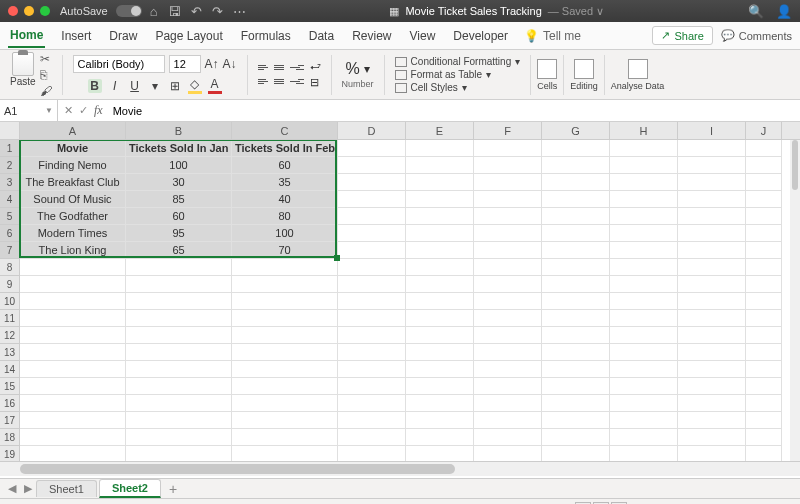 The image size is (800, 504). Describe the element at coordinates (119, 64) in the screenshot. I see `font-name-select` at that location.